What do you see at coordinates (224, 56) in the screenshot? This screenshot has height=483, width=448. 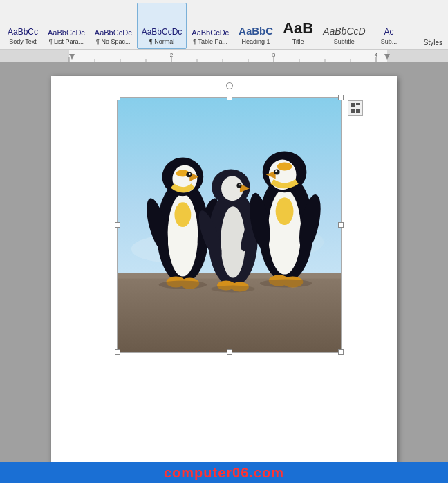 I see `ruler: 2 3 4` at bounding box center [224, 56].